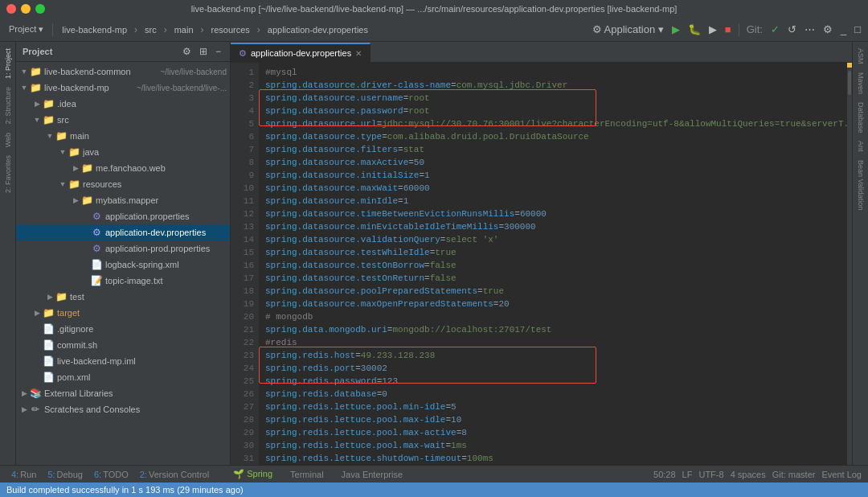 This screenshot has height=497, width=868. I want to click on tree-item-topic: 📝 topic-image.txt, so click(123, 281).